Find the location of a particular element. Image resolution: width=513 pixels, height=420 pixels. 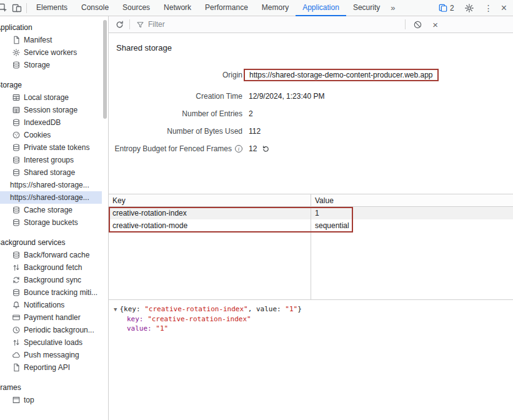

metadata-value: https://shared-storage-demo-content-prod… is located at coordinates (344, 75).